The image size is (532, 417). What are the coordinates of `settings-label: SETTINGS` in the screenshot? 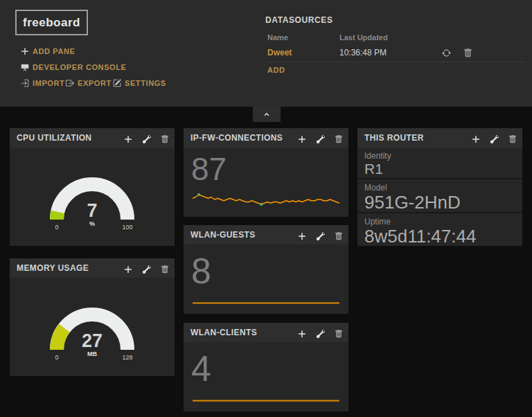 It's located at (145, 83).